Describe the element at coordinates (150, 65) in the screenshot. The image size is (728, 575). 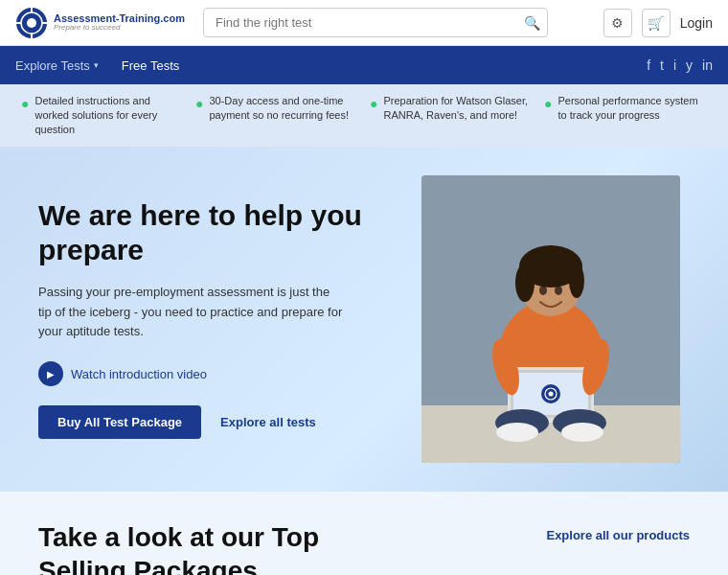
I see `nav-free-tests: Free Tests` at that location.